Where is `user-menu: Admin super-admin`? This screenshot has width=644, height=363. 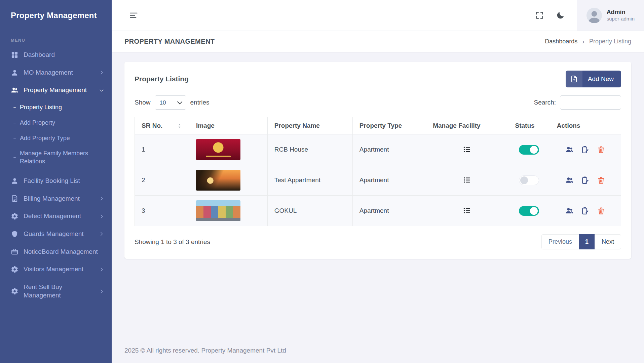
user-menu: Admin super-admin is located at coordinates (611, 15).